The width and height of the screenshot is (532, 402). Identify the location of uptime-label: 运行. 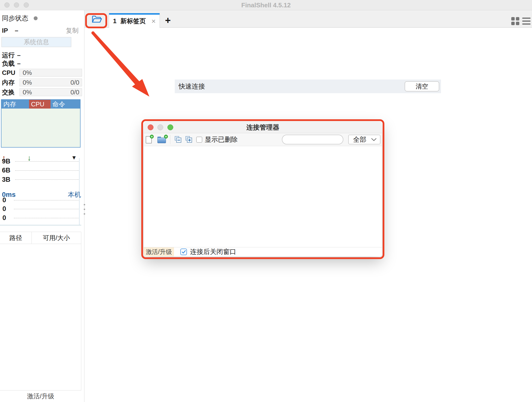
(10, 55).